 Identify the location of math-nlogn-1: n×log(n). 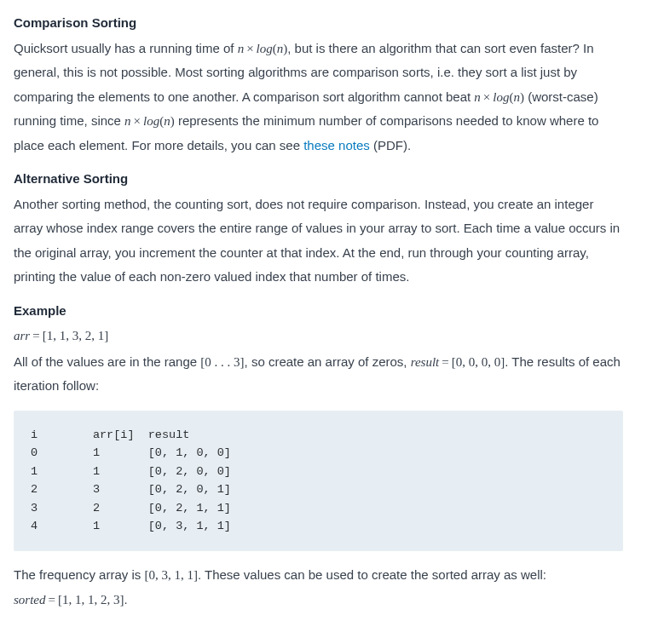
(263, 49).